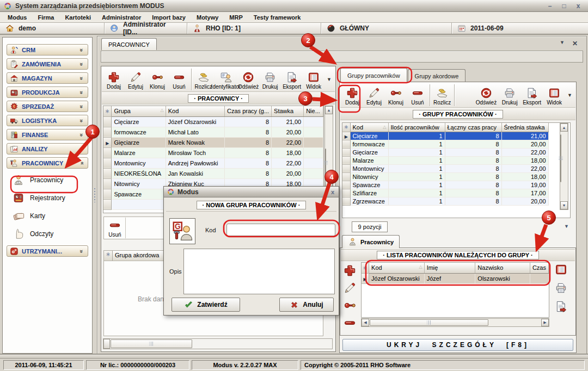 The height and width of the screenshot is (371, 588). What do you see at coordinates (369, 136) in the screenshot?
I see `grid-cell: Cięciarze` at bounding box center [369, 136].